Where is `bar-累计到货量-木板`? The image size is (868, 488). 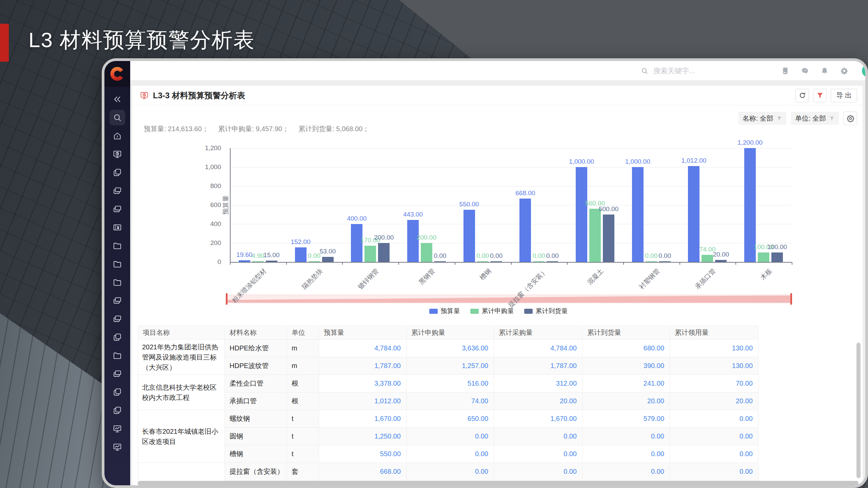
bar-累计到货量-木板 is located at coordinates (777, 257).